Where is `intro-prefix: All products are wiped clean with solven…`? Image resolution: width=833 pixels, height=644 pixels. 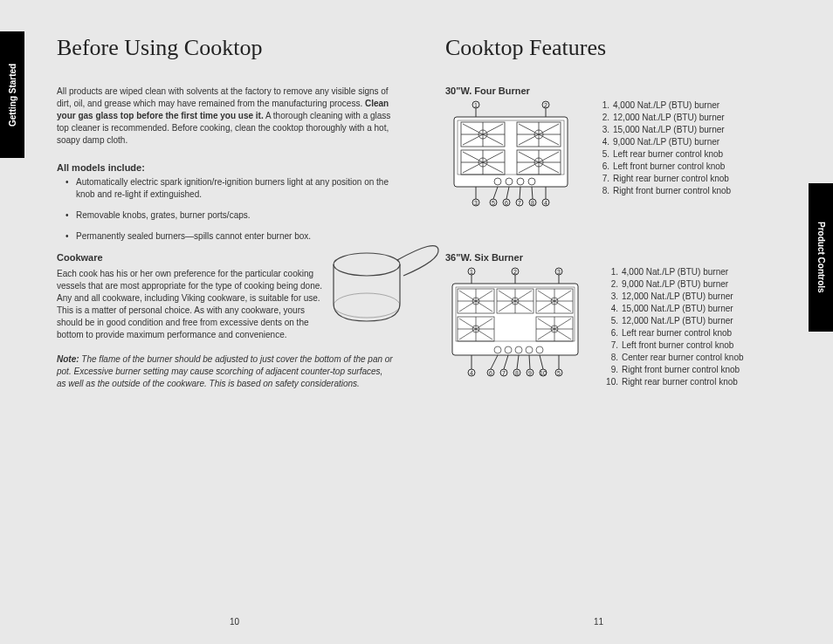
intro-prefix: All products are wiped clean with solven… is located at coordinates (223, 98).